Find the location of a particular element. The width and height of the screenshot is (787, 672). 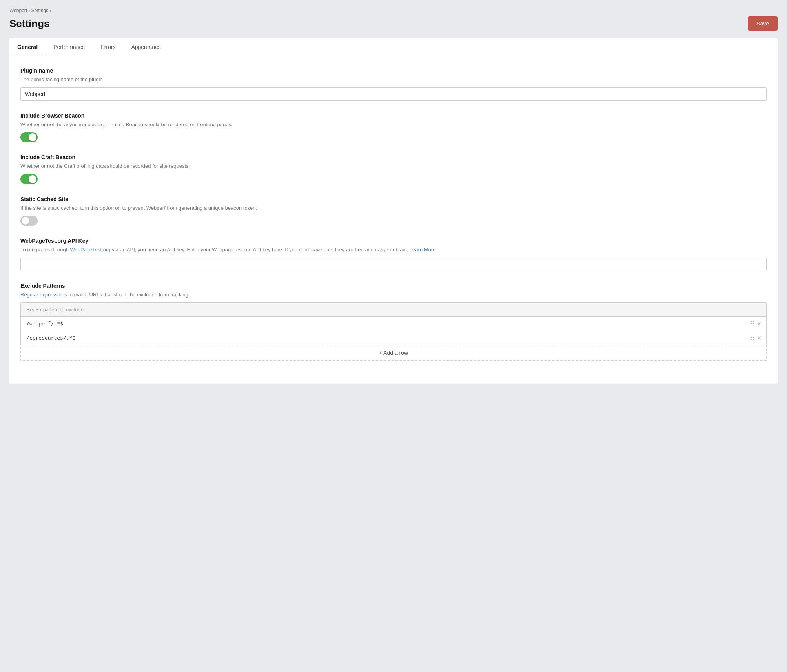

tab-appearance: Appearance is located at coordinates (146, 47).